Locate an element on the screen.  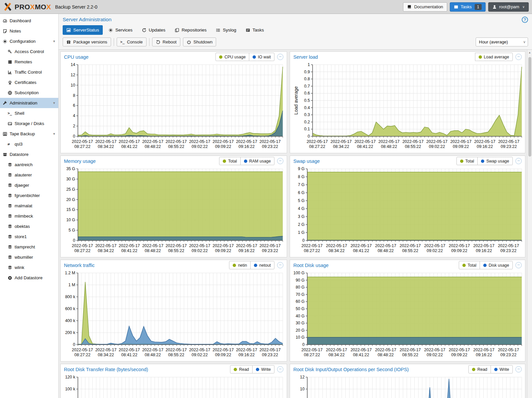
sidebar-item-traffic-control: Traffic Control is located at coordinates (29, 72).